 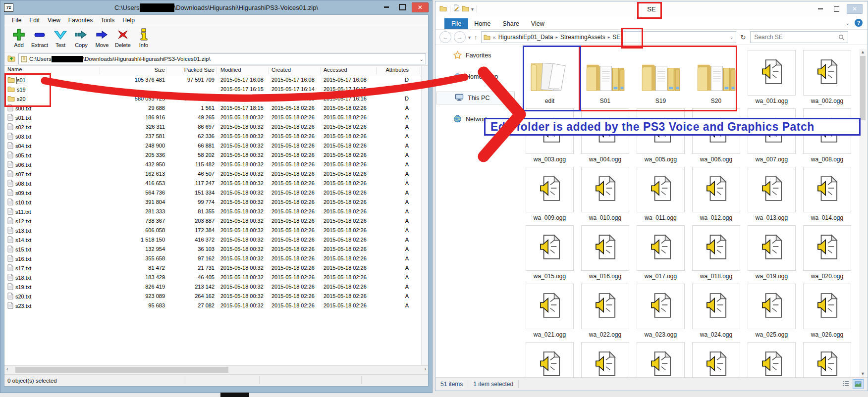 I want to click on chevron-down-icon: ⌄, so click(x=422, y=59).